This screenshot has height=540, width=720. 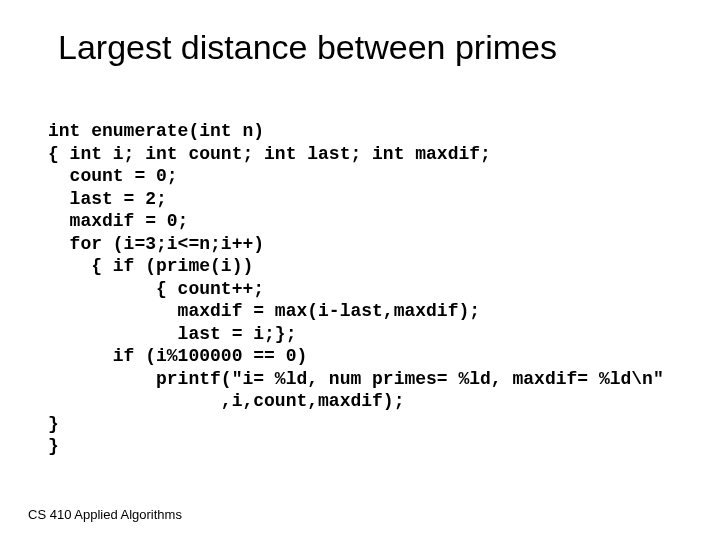 I want to click on footer-text: CS 410 Applied Algorithms, so click(x=105, y=514).